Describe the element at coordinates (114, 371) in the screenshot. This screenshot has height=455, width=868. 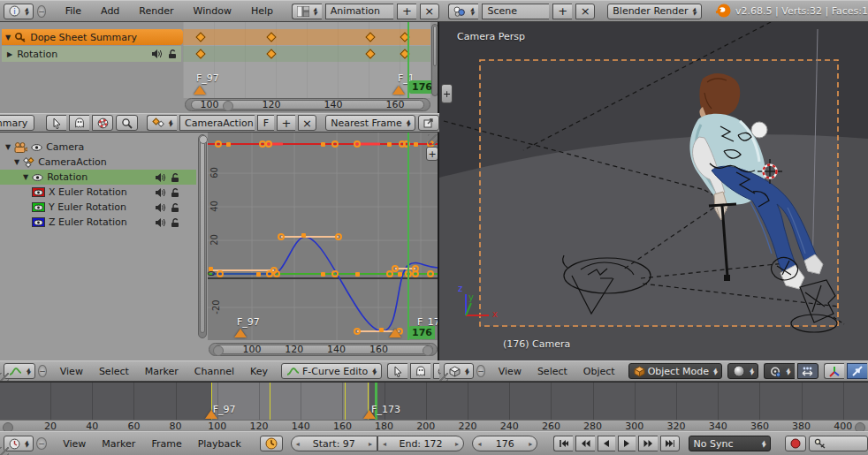
I see `menu-select: Select` at that location.